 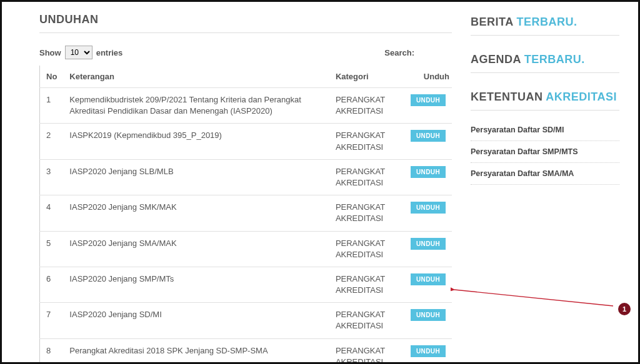 What do you see at coordinates (52, 351) in the screenshot?
I see `cell-no: 8` at bounding box center [52, 351].